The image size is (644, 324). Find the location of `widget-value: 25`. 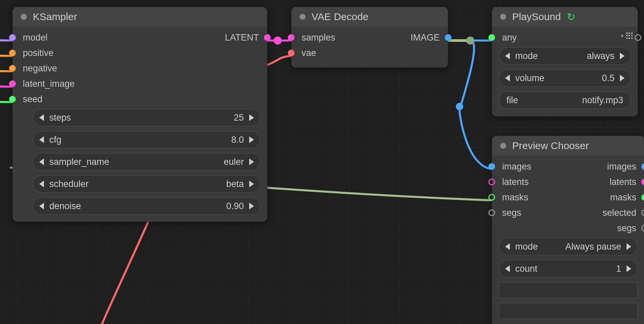

widget-value: 25 is located at coordinates (239, 118).